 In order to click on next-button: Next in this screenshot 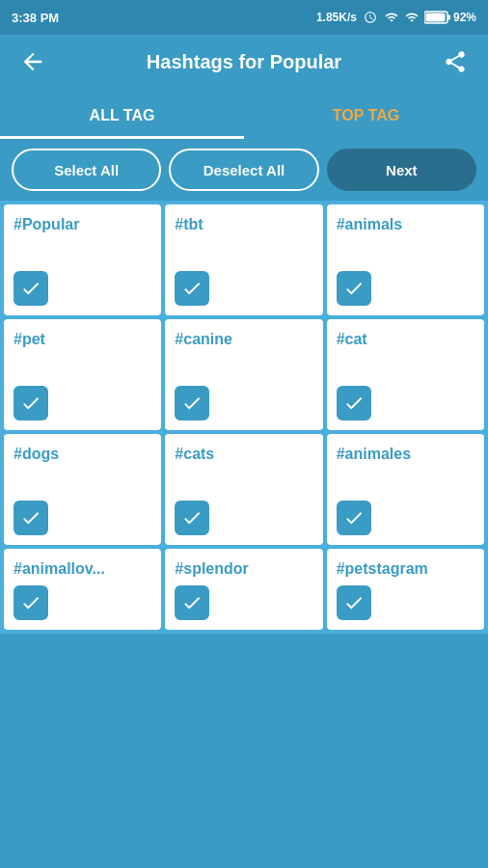, I will do `click(401, 170)`.